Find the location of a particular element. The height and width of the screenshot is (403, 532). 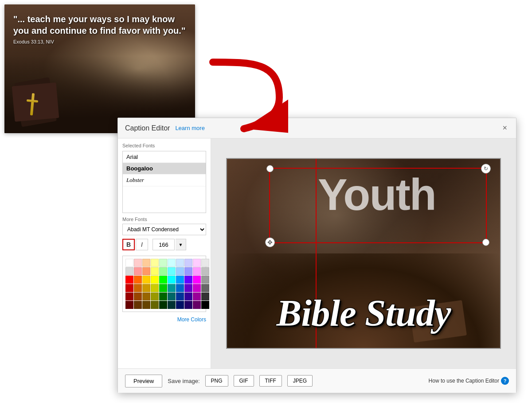

move-handle: ✥ is located at coordinates (270, 242).